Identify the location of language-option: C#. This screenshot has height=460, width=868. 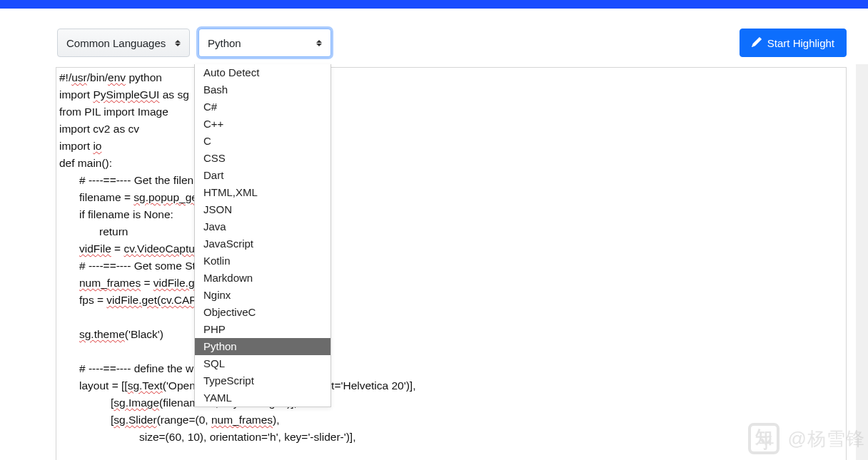
(263, 107).